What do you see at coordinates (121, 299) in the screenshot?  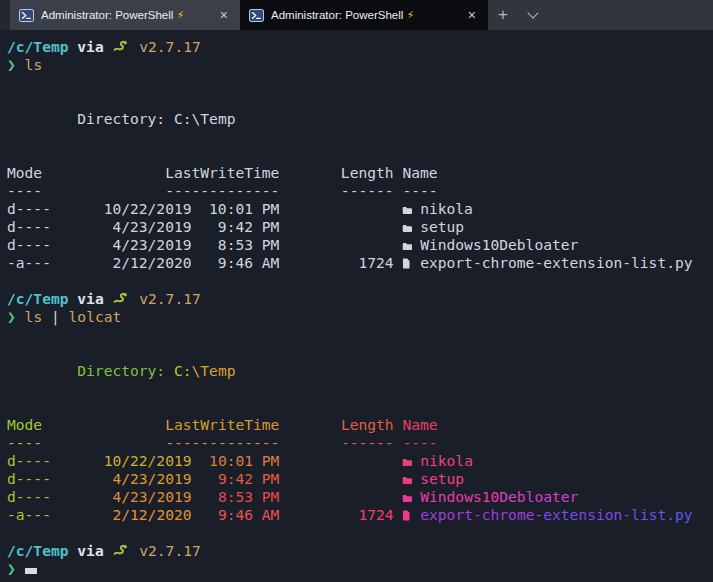 I see `snake-icon` at bounding box center [121, 299].